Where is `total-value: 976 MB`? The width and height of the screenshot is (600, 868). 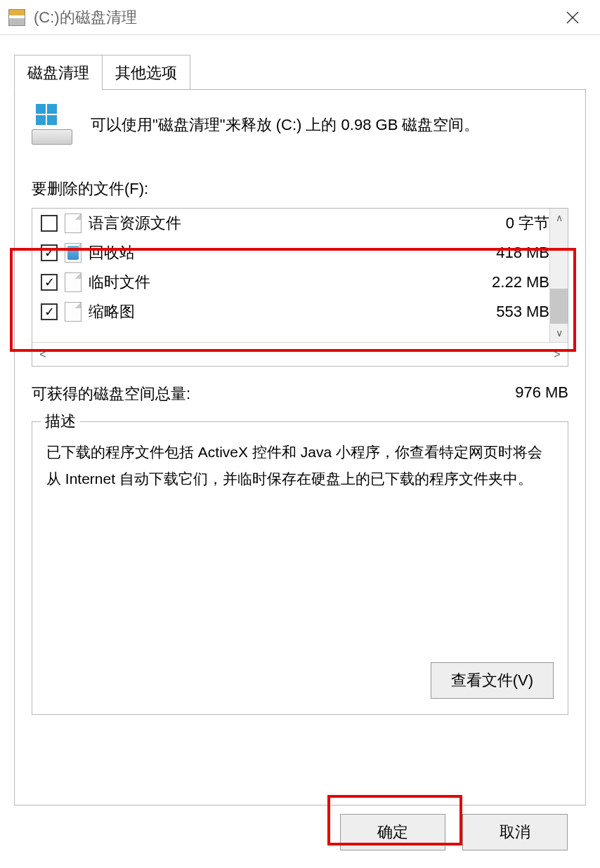 total-value: 976 MB is located at coordinates (542, 394).